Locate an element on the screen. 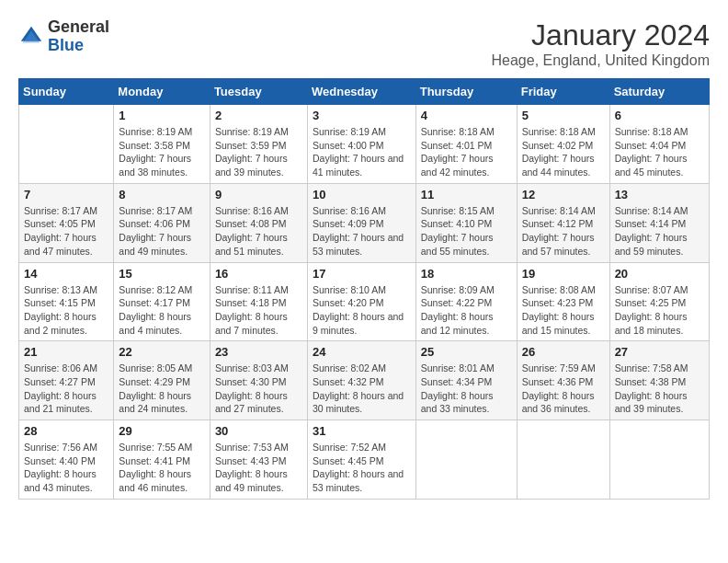 The height and width of the screenshot is (563, 728). day-number: 12 is located at coordinates (563, 195).